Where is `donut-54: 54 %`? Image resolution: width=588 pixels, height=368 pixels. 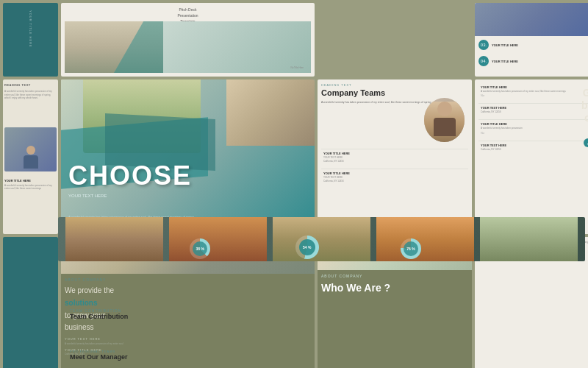
donut-54: 54 % is located at coordinates (307, 247).